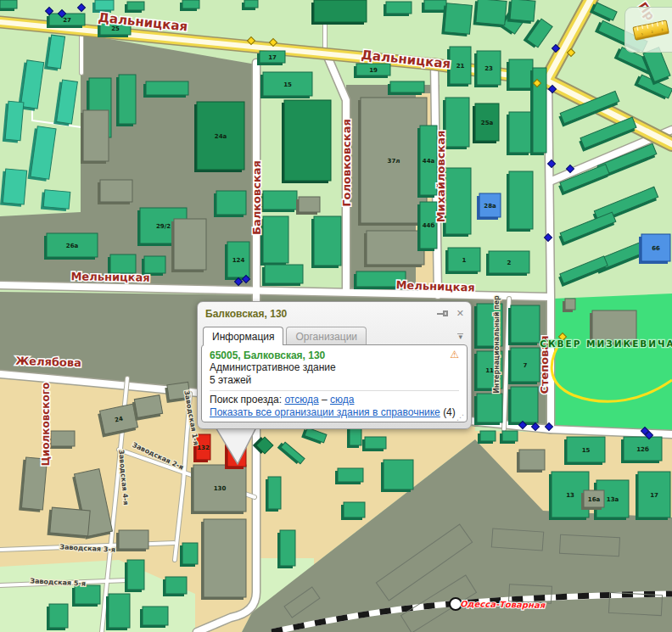  I want to click on building-number: 7, so click(526, 366).